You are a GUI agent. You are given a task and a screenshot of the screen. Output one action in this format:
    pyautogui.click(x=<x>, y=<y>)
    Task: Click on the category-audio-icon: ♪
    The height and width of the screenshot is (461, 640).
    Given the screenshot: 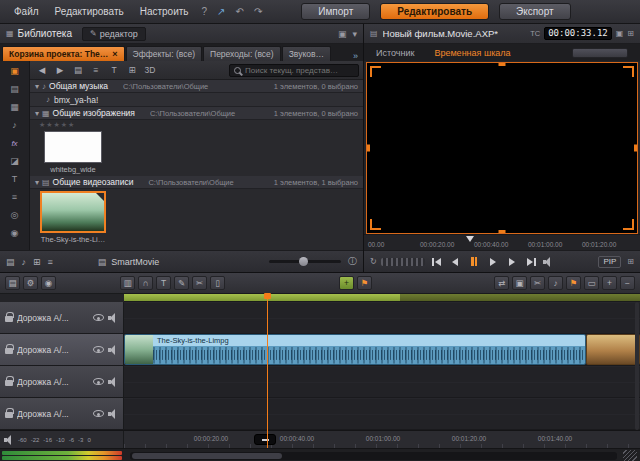 What is the action you would take?
    pyautogui.click(x=15, y=125)
    